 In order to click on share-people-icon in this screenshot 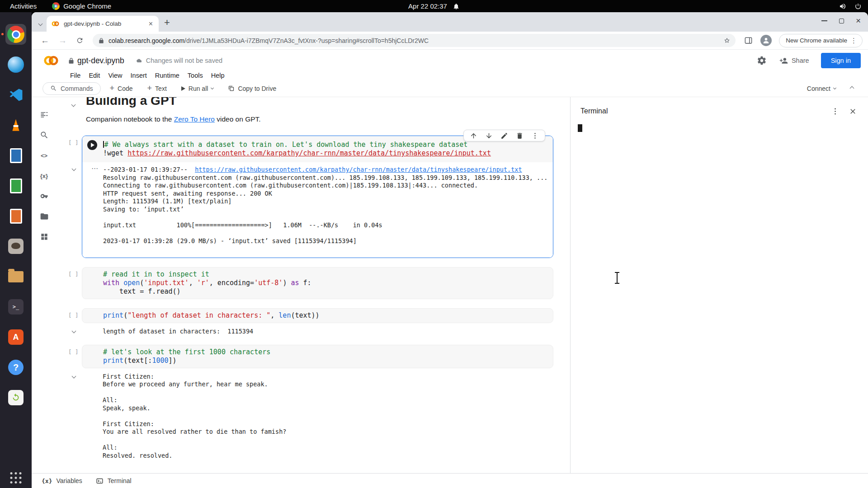, I will do `click(784, 61)`.